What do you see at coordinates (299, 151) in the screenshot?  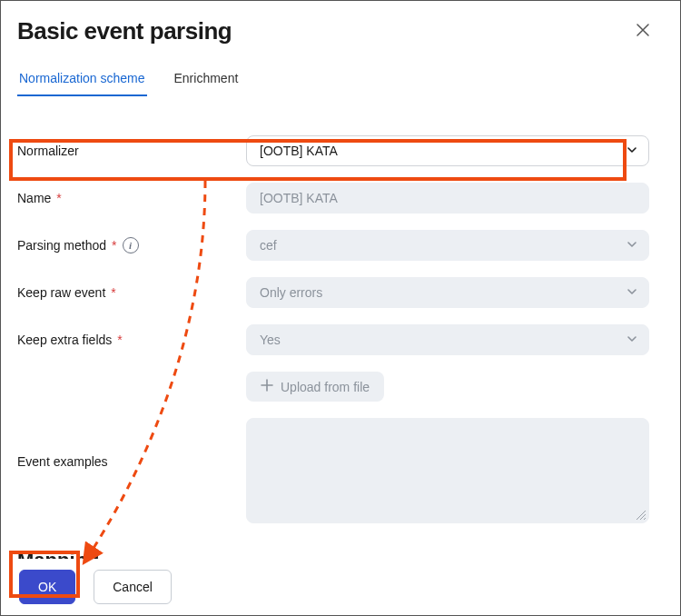 I see `normalizer-value: [OOTB] KATA` at bounding box center [299, 151].